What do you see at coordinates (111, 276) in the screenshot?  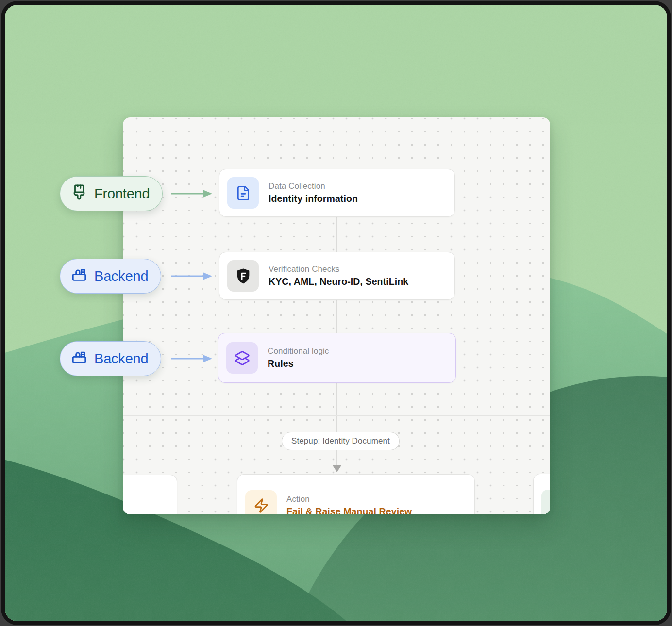 I see `callout-backend-1: Backend` at bounding box center [111, 276].